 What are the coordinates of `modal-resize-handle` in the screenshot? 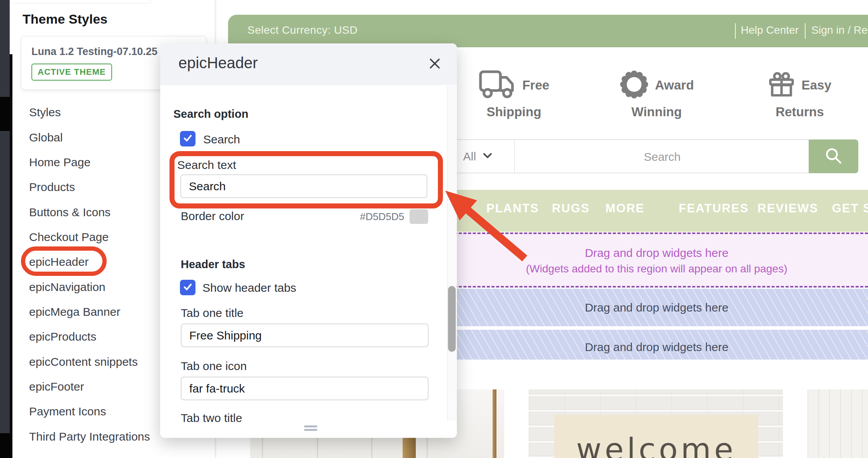 It's located at (311, 429).